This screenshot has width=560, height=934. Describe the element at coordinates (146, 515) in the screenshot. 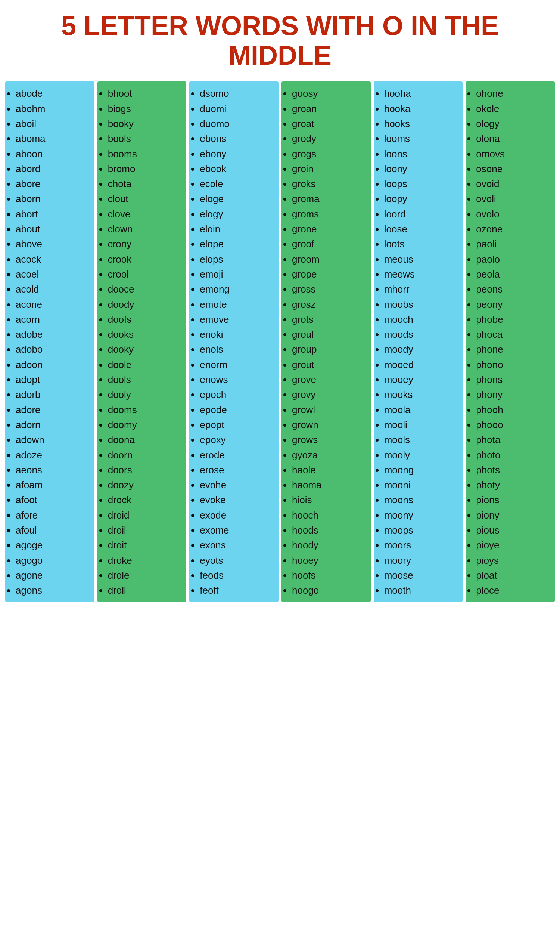

I see `list-item: droid` at that location.